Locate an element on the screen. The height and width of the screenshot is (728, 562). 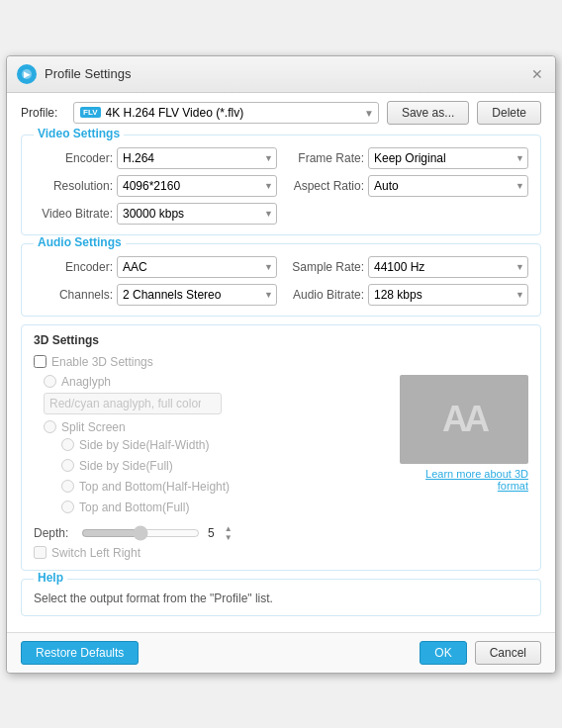
encoder-label: Encoder: is located at coordinates (73, 158).